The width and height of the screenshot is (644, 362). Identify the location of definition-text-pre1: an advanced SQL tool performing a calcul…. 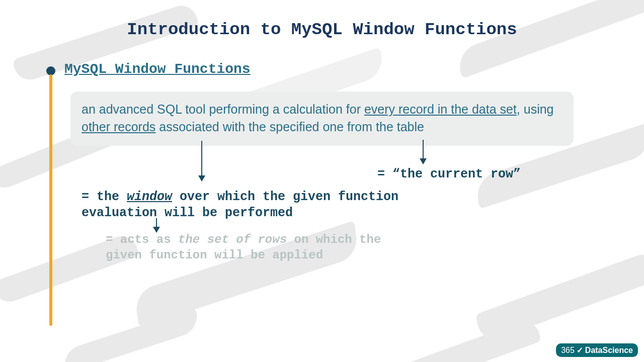
(223, 109).